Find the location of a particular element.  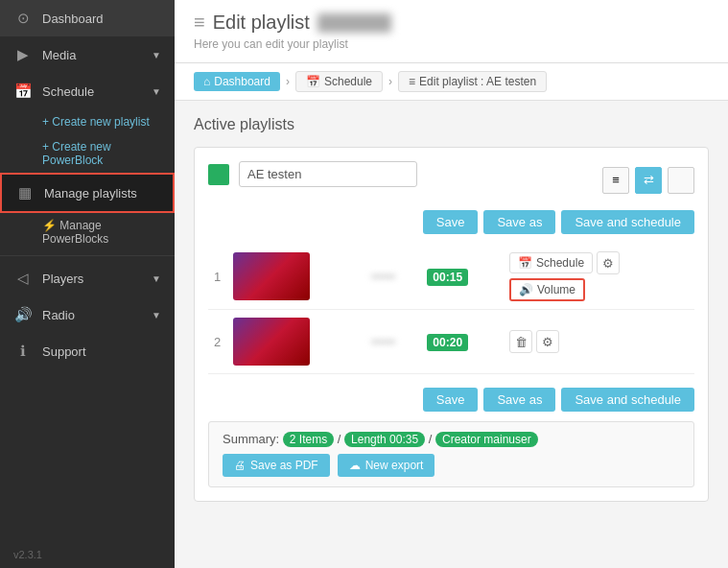

sidebar-item-create-powerblock: + Create new PowerBlock is located at coordinates (87, 154).